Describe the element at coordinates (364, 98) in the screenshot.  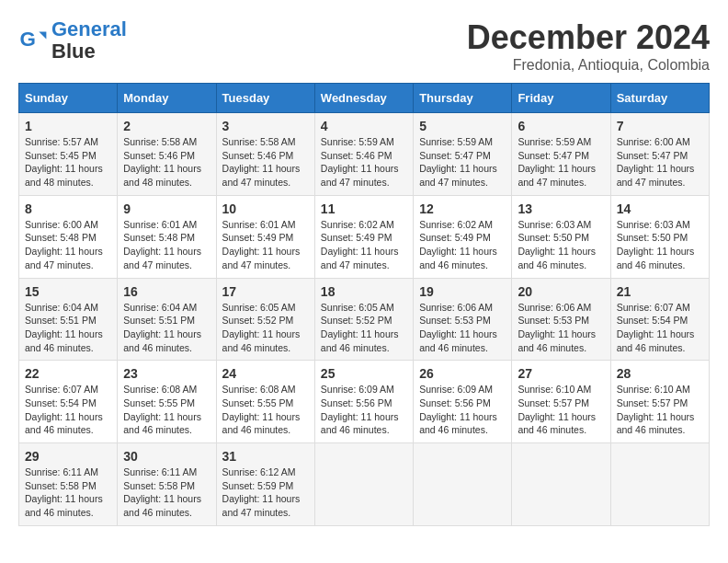
I see `calendar-header-row: SundayMondayTuesdayWednesdayThursdayFrid…` at that location.